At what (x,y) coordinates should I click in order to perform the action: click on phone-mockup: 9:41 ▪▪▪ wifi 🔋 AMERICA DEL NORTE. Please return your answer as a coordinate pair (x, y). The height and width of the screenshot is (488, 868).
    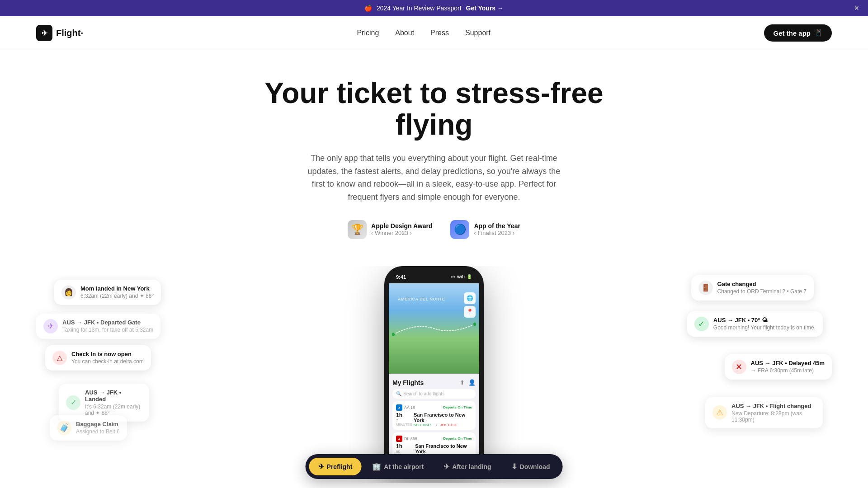
    Looking at the image, I should click on (434, 370).